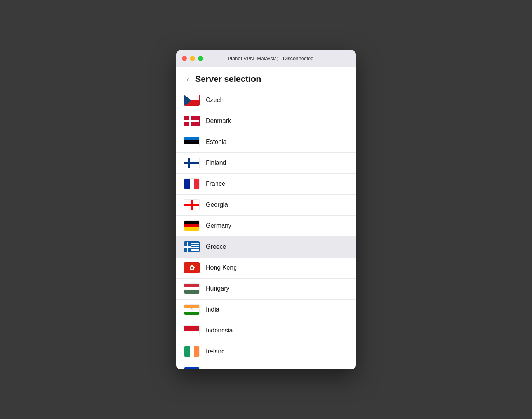 The width and height of the screenshot is (532, 419). I want to click on country-name-greece: Greece, so click(216, 247).